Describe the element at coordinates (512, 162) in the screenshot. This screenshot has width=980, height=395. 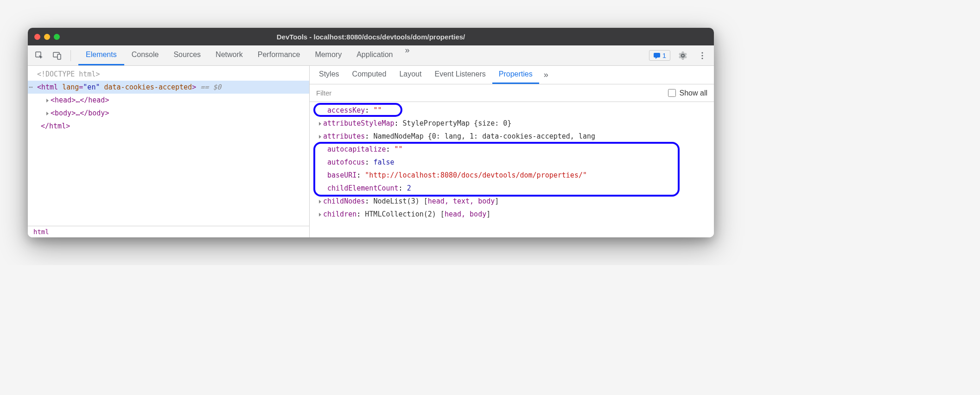
I see `prop-row: autofocus: false` at that location.